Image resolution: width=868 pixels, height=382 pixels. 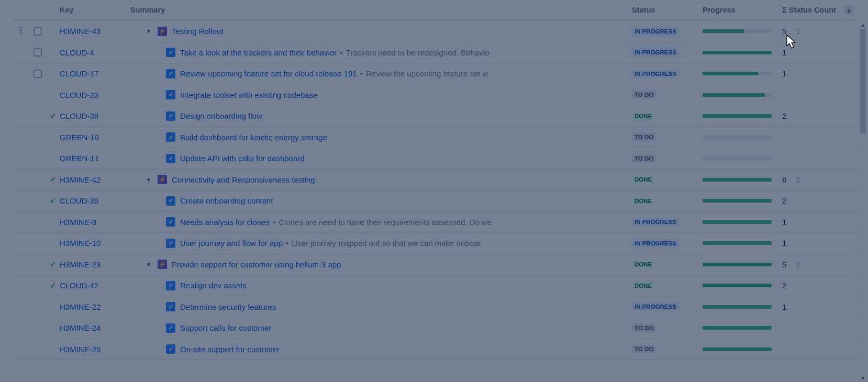 I want to click on table-row: H3MINE-25On-site support for customerTO …, so click(x=435, y=350).